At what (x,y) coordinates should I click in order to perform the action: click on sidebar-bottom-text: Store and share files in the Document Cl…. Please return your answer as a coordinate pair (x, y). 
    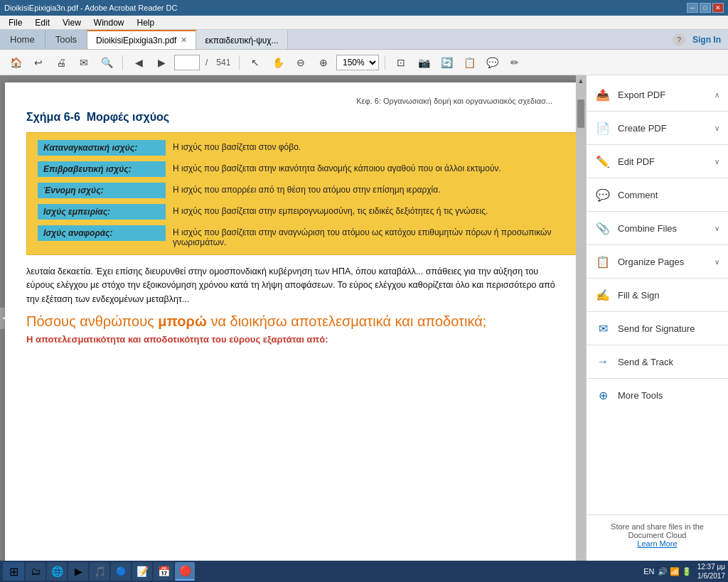
    Looking at the image, I should click on (657, 531).